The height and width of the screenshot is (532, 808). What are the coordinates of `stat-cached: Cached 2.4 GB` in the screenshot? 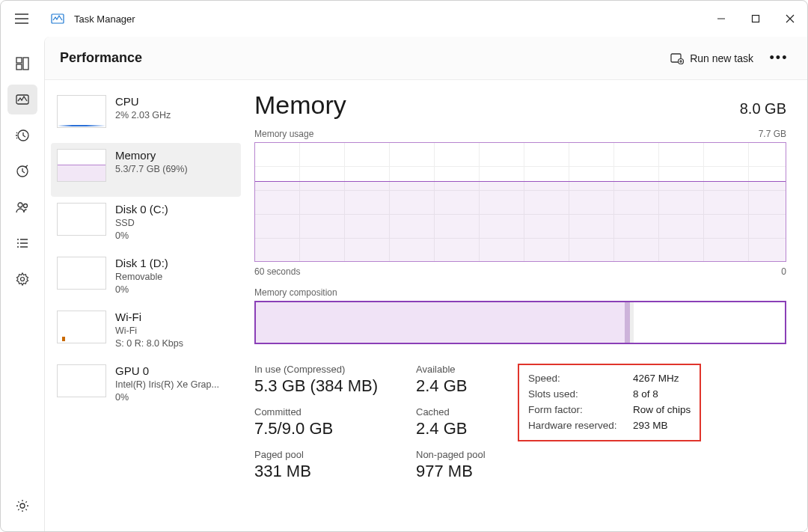 It's located at (461, 422).